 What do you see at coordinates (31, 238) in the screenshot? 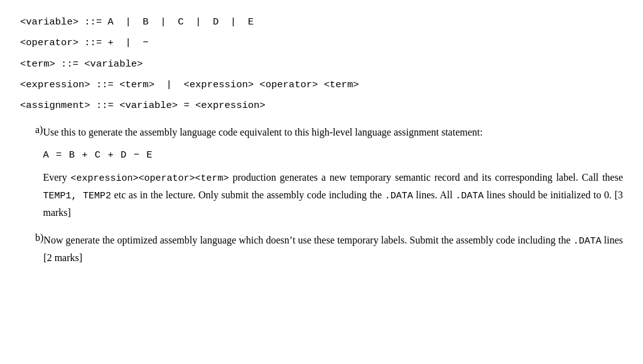
I see `question-b-label: b)` at bounding box center [31, 238].